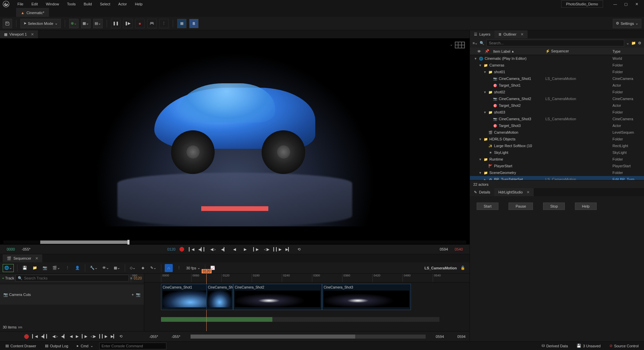 Image resolution: width=644 pixels, height=350 pixels. I want to click on tab-cinematic: ▲ Cinematic*, so click(33, 12).